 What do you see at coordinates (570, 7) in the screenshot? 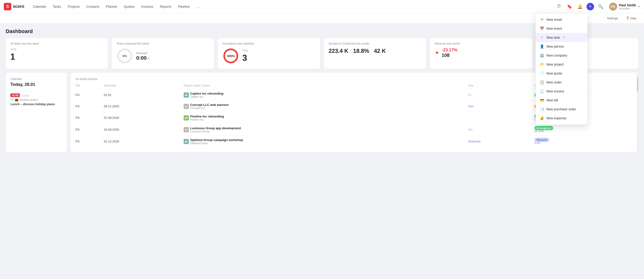
I see `bookmark-icon: 🔖` at bounding box center [570, 7].